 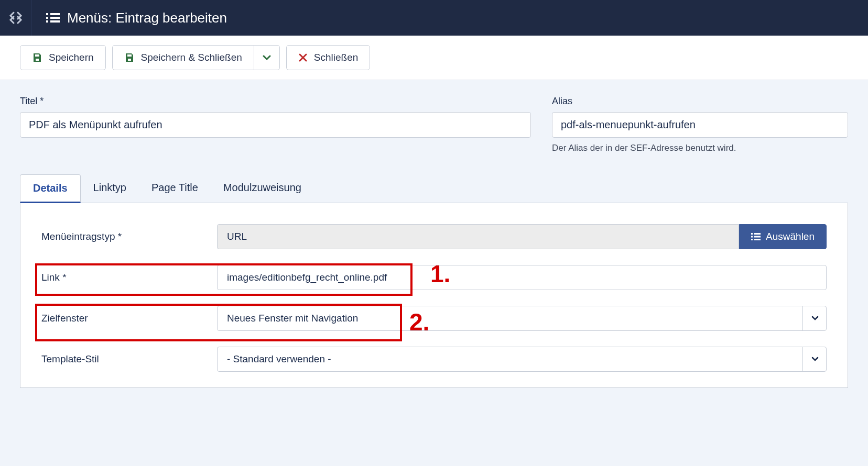 What do you see at coordinates (815, 359) in the screenshot?
I see `template-caret` at bounding box center [815, 359].